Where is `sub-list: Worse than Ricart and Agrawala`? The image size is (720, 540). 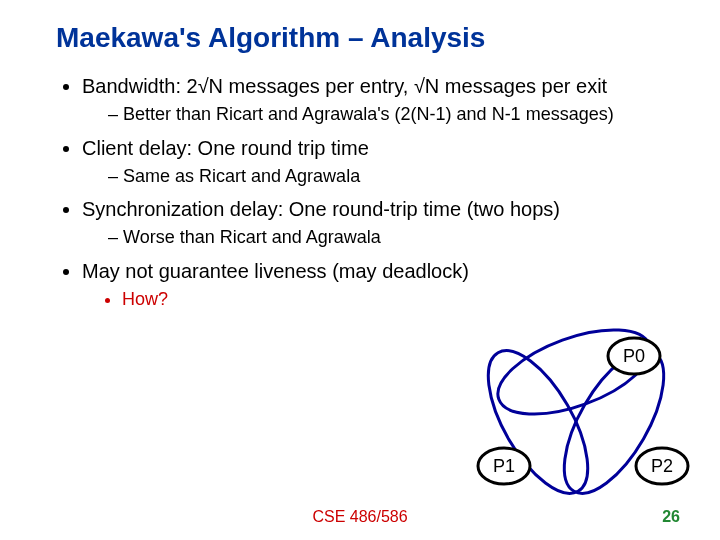 sub-list: Worse than Ricart and Agrawala is located at coordinates (381, 238).